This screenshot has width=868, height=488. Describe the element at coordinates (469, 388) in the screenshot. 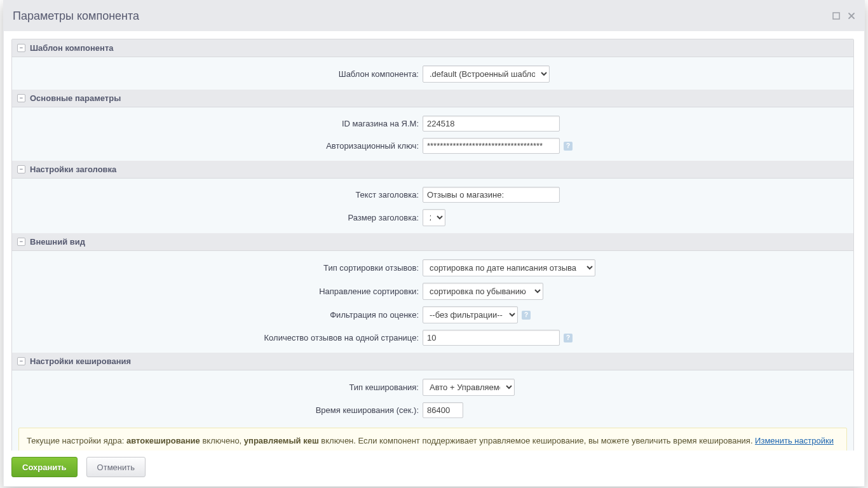

I see `select-cache-type: Авто + Управляемое` at that location.